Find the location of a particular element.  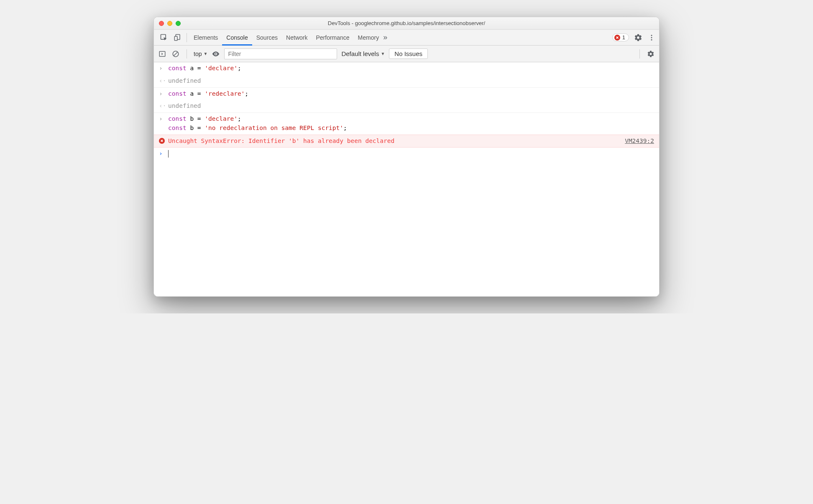

log-levels-selector: Default levels ▼ is located at coordinates (363, 53).